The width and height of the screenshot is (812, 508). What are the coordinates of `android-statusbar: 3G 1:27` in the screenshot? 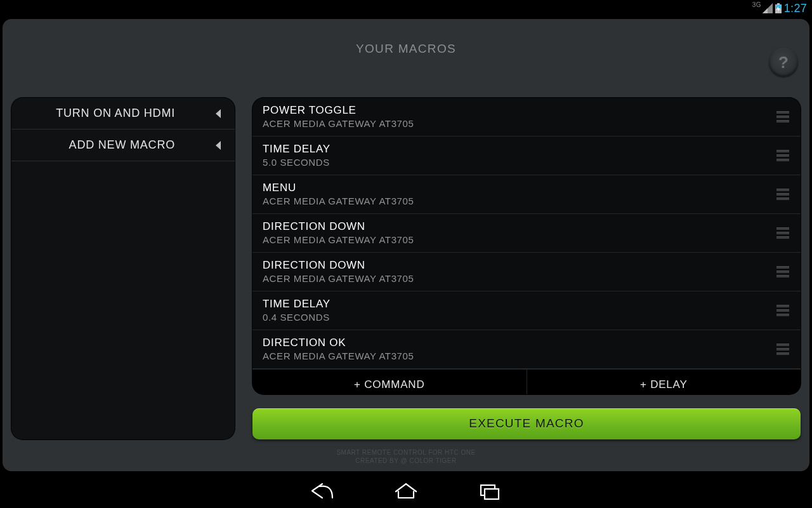 It's located at (406, 8).